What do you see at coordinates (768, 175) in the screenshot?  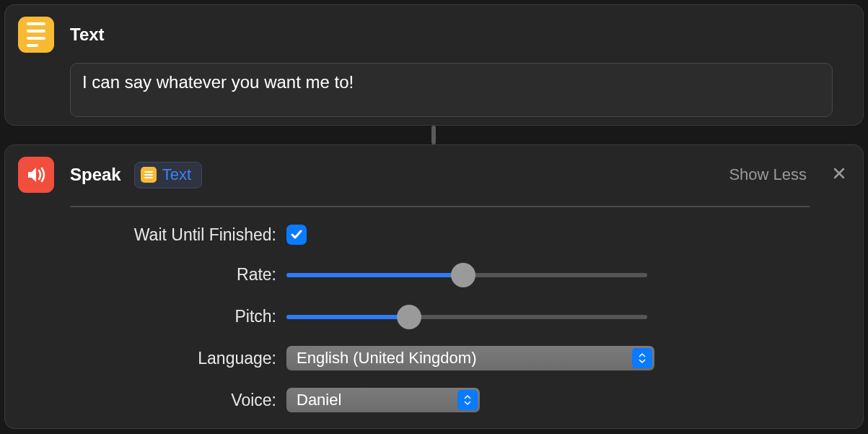 I see `show-less-button: Show Less` at bounding box center [768, 175].